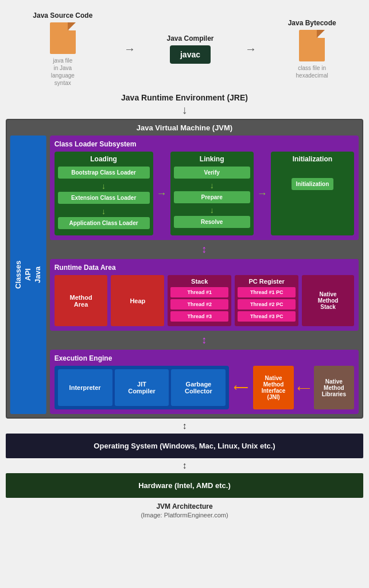 Image resolution: width=369 pixels, height=588 pixels. What do you see at coordinates (204, 268) in the screenshot?
I see `rda-title: Runtime Data Area` at bounding box center [204, 268].